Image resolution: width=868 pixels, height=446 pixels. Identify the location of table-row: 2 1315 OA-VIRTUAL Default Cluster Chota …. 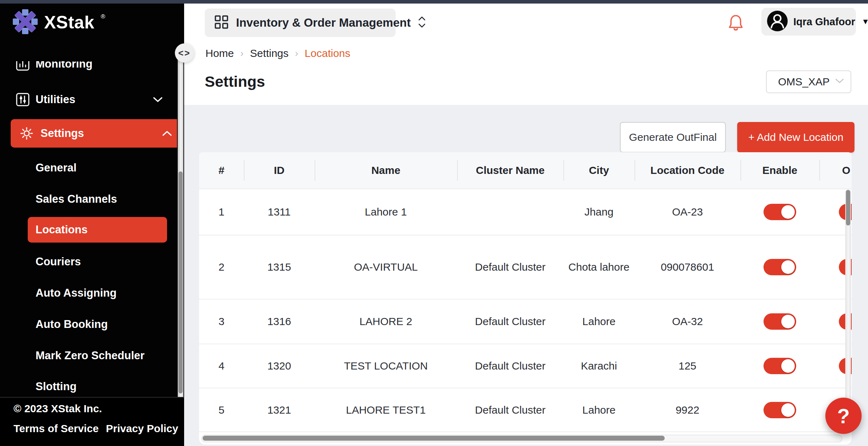
(525, 267).